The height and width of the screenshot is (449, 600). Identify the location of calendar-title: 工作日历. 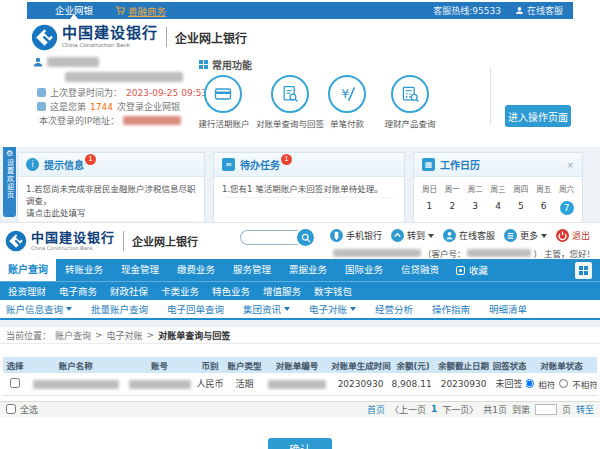
(460, 164).